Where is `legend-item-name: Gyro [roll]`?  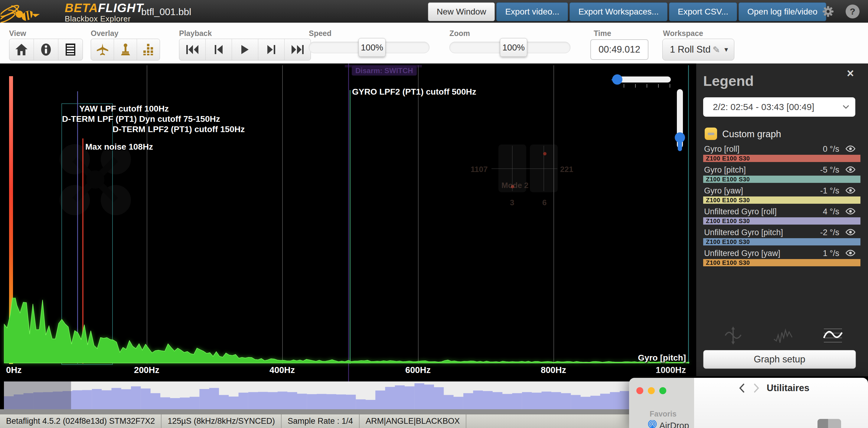
legend-item-name: Gyro [roll] is located at coordinates (722, 149).